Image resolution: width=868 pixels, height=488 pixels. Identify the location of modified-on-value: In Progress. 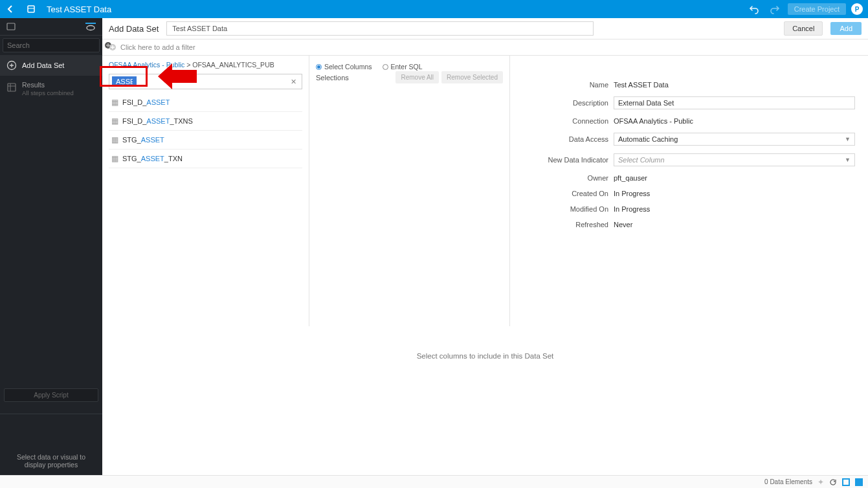
(734, 209).